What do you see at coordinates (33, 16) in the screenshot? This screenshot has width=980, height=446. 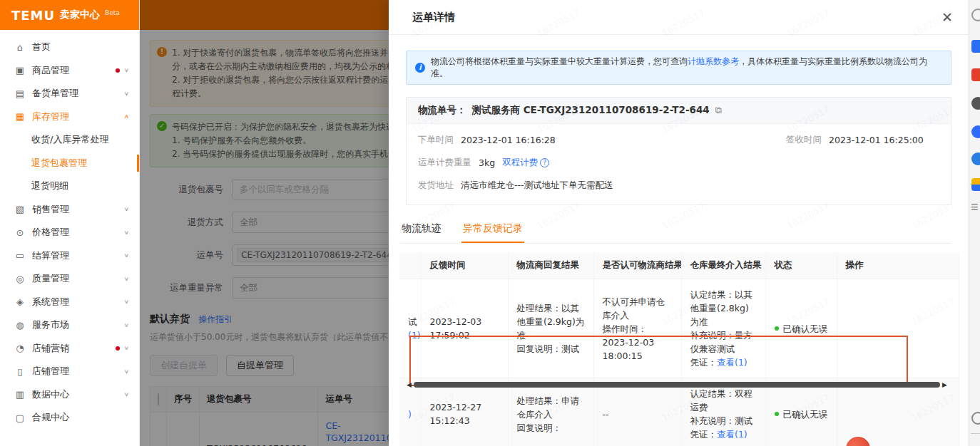 I see `temu-logo: TEMU` at bounding box center [33, 16].